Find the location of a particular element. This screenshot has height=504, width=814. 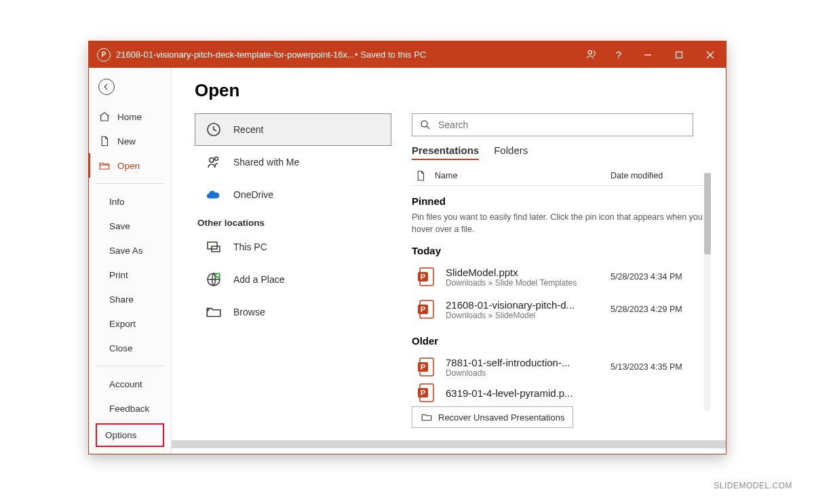

sidebar-item-info: Info is located at coordinates (130, 201).